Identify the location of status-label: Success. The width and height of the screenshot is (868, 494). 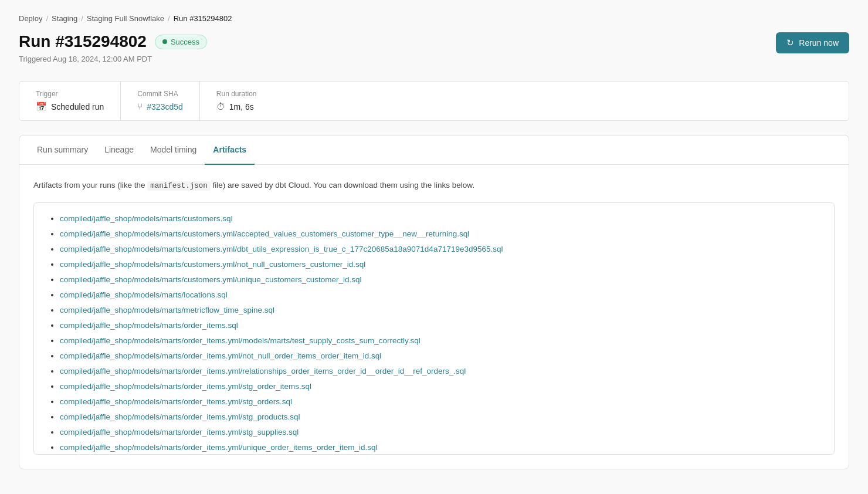
(185, 42).